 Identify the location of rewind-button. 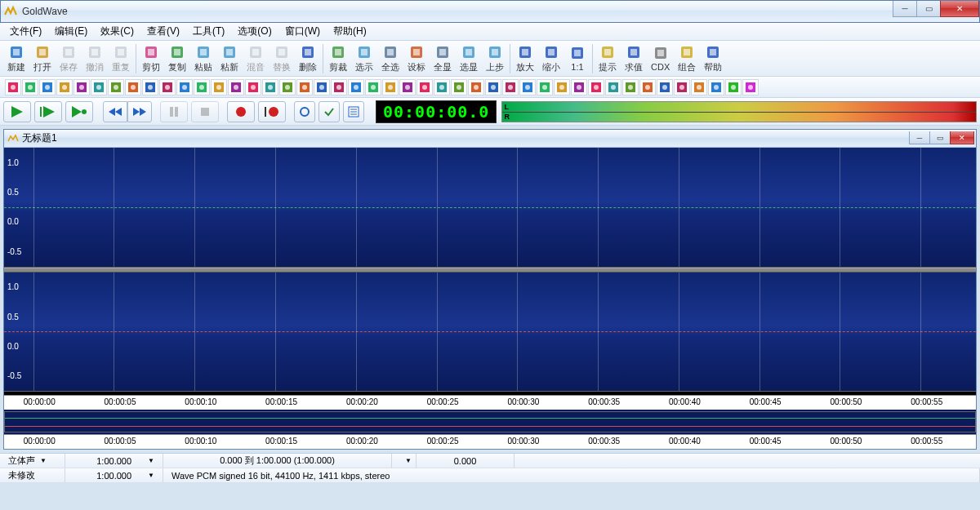
(115, 112).